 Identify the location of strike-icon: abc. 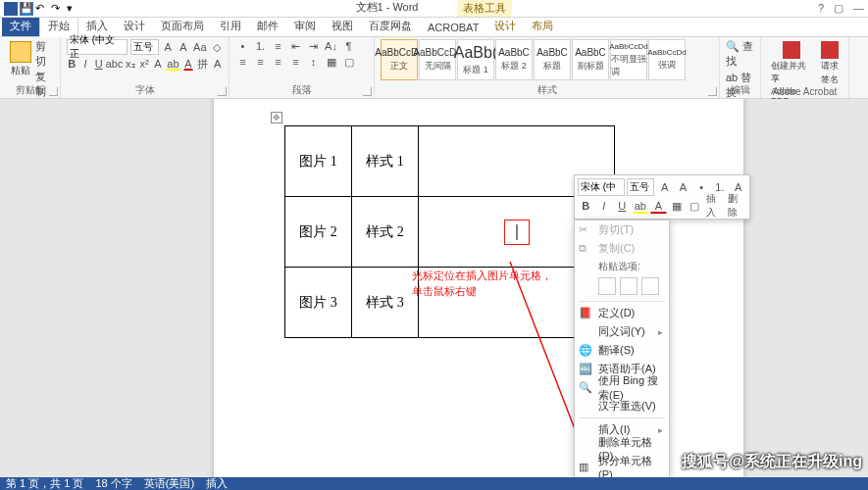
(114, 64).